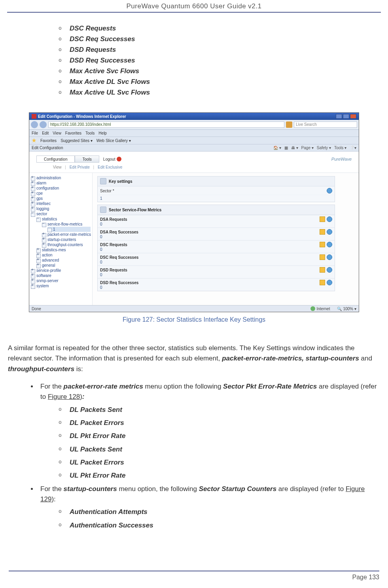  Describe the element at coordinates (90, 133) in the screenshot. I see `menu-tools: Tools` at that location.